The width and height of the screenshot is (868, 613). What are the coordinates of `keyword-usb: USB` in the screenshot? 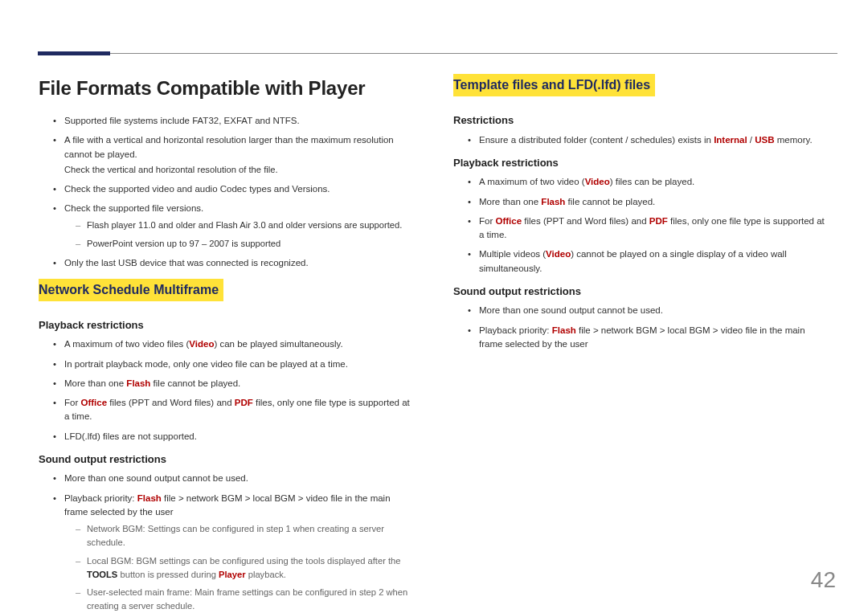 It's located at (764, 140).